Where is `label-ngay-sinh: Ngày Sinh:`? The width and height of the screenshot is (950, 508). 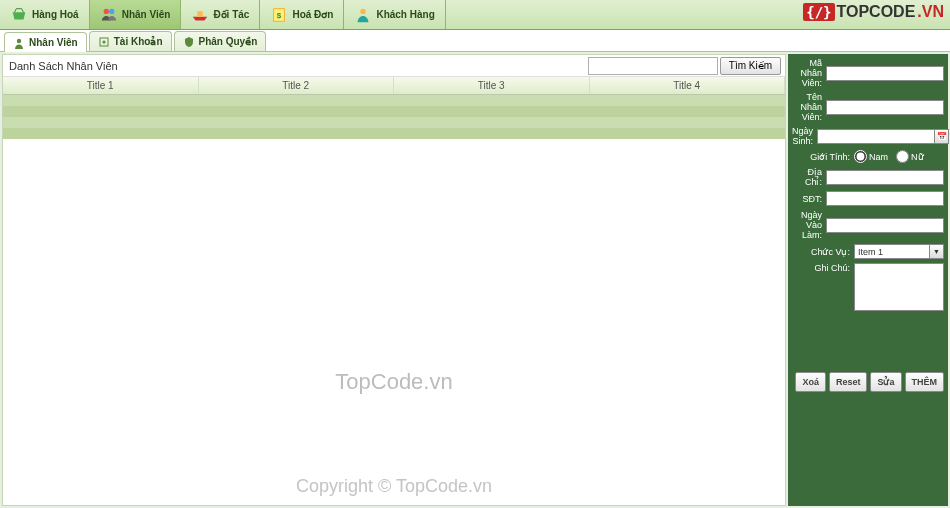 label-ngay-sinh: Ngày Sinh: is located at coordinates (802, 136).